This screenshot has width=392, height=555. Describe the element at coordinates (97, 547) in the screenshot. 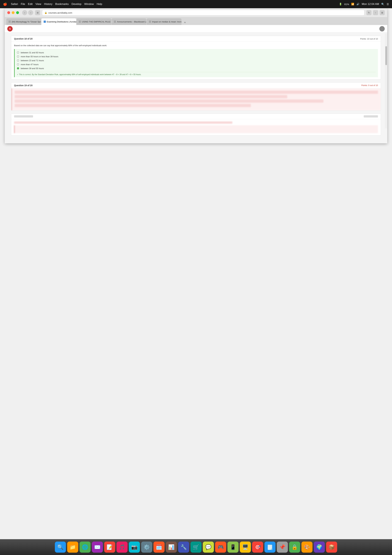

I see `dock-item-4: ✉️` at that location.